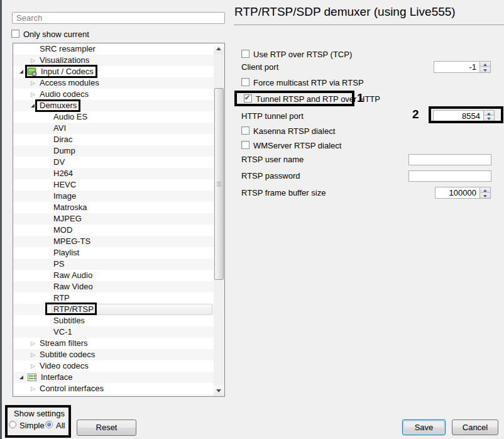 The width and height of the screenshot is (504, 439). What do you see at coordinates (260, 67) in the screenshot?
I see `client-port-label: Client port` at bounding box center [260, 67].